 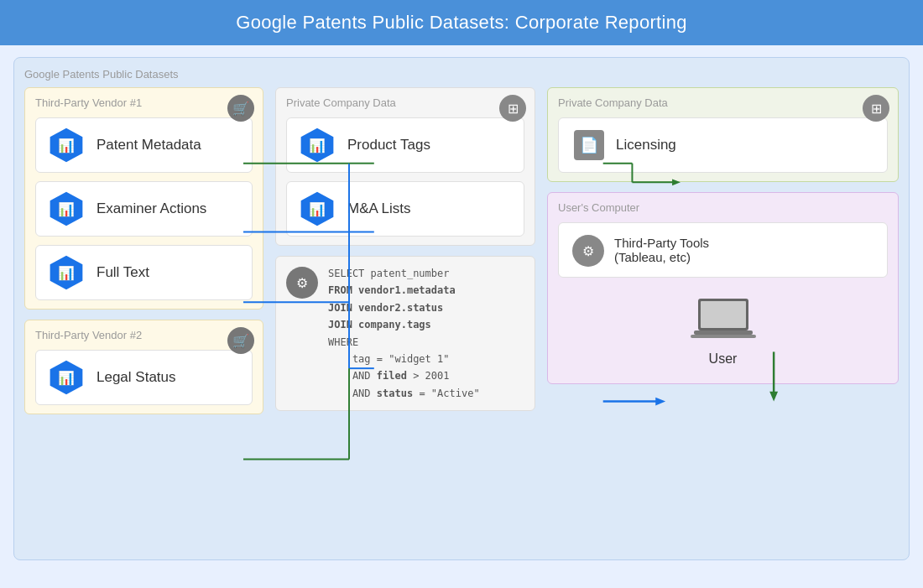 I want to click on patent-metadata-row: 📊 Patent Metadata, so click(x=144, y=145).